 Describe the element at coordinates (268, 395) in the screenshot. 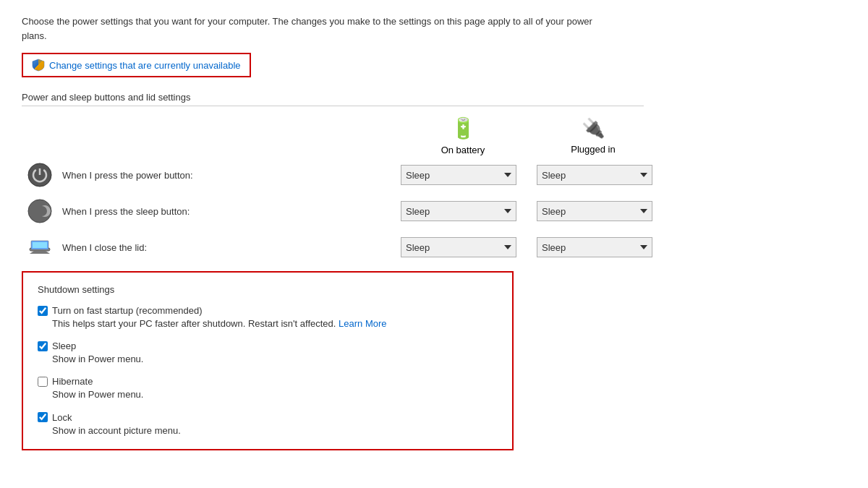

I see `item-desc-hibernate: Show in Power menu.` at that location.